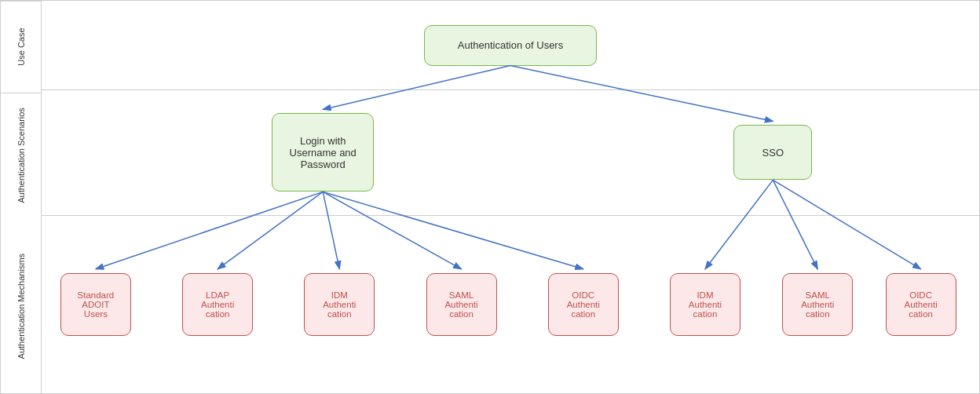  What do you see at coordinates (817, 305) in the screenshot?
I see `box-mech7: SAML Authenti cation` at bounding box center [817, 305].